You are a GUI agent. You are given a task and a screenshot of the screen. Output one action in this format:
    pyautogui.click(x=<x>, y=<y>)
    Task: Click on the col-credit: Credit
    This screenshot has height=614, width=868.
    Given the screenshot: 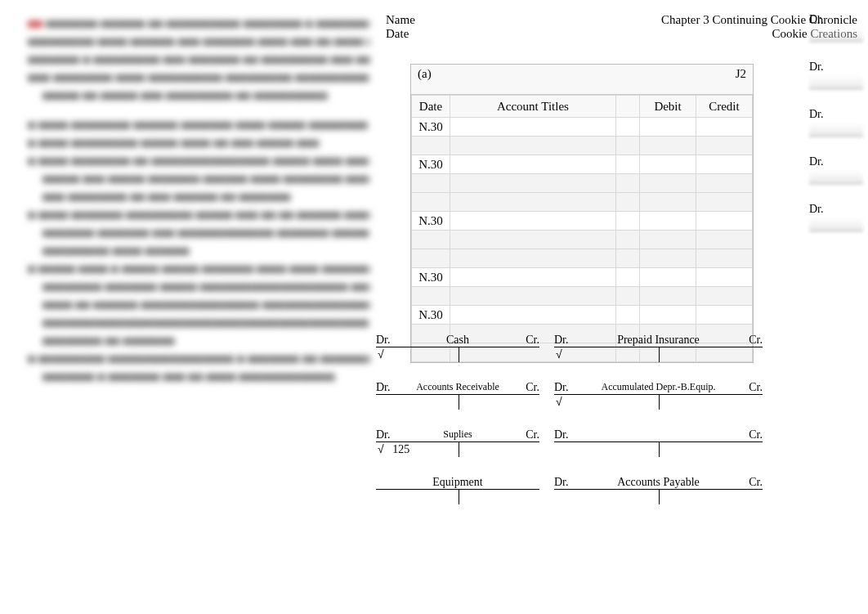 What is the action you would take?
    pyautogui.click(x=724, y=106)
    